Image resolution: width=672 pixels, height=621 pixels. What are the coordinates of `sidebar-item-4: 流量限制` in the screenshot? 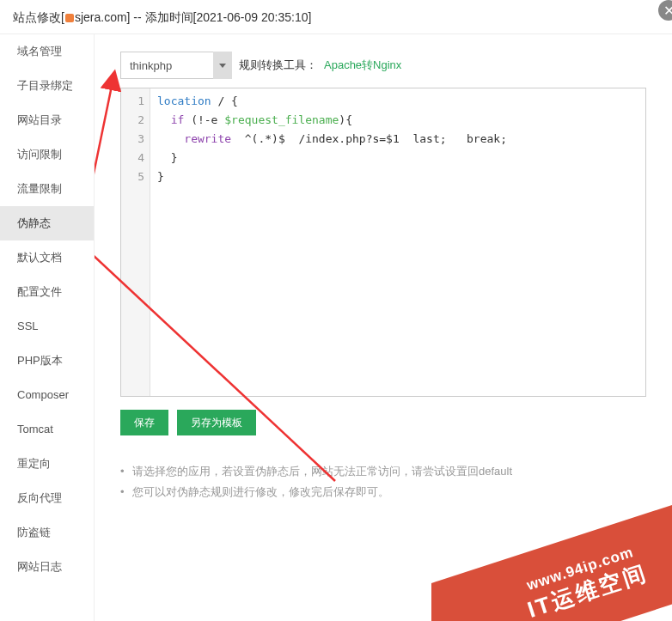 It's located at (46, 189).